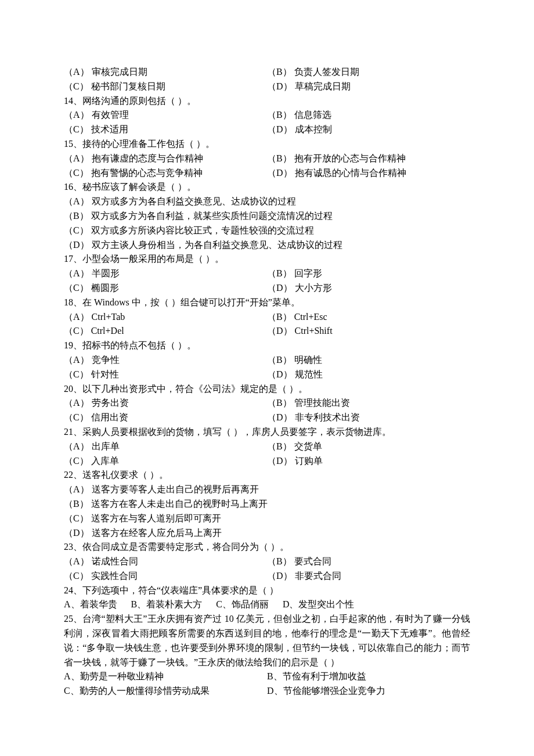  What do you see at coordinates (369, 274) in the screenshot?
I see `option-17-b: （B） 回字形` at bounding box center [369, 274].